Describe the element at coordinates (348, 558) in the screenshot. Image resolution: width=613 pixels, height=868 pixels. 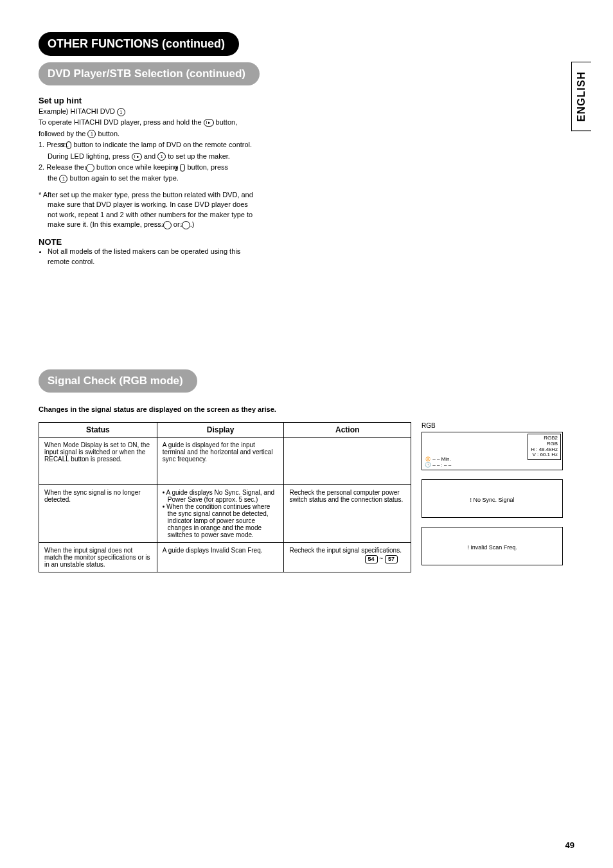
I see `cell-action: Recheck the input signal specifications.…` at that location.